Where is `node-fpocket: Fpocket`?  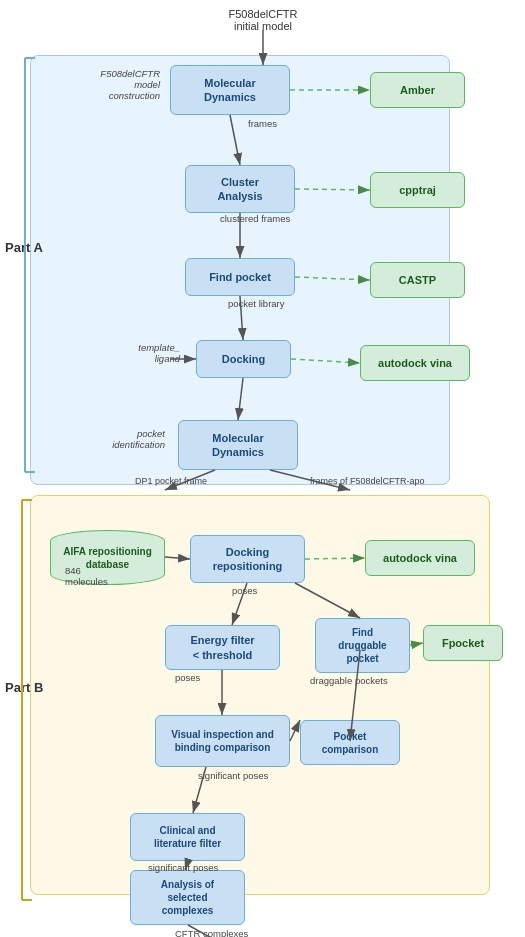 node-fpocket: Fpocket is located at coordinates (463, 643).